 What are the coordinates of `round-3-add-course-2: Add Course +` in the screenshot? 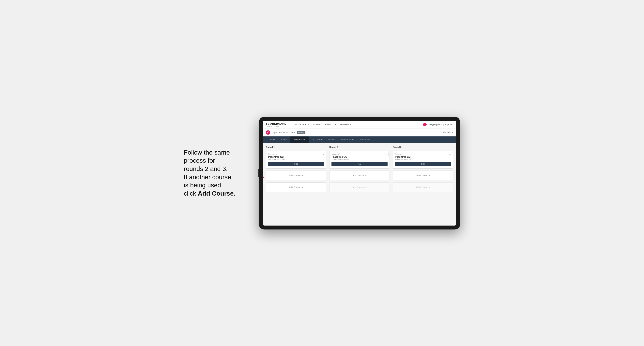 It's located at (423, 187).